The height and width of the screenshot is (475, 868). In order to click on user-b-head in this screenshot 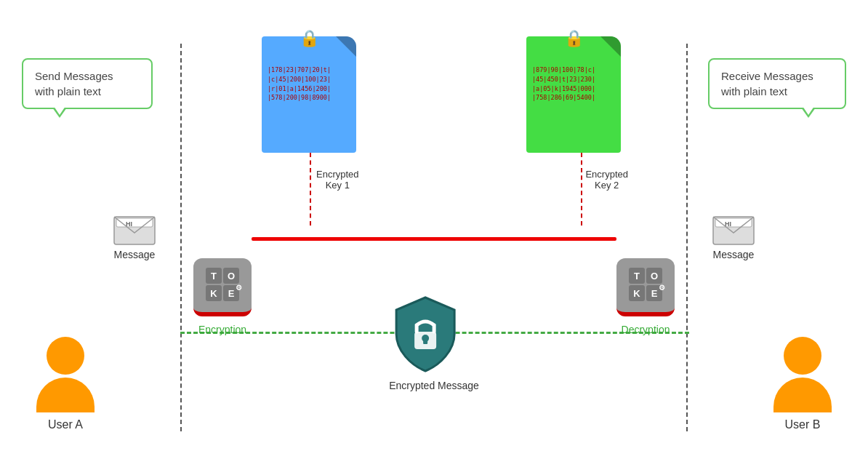, I will do `click(803, 356)`.